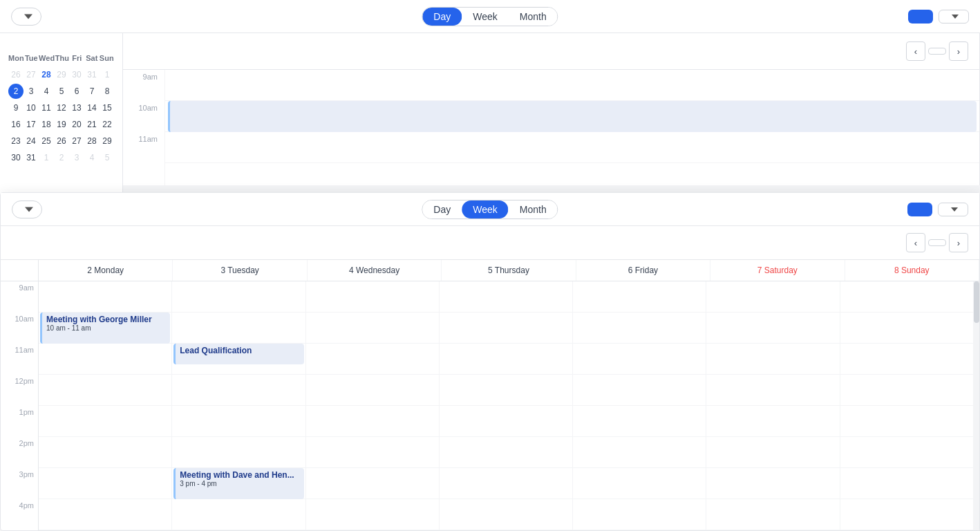  I want to click on my-meetings-dropdown, so click(26, 17).